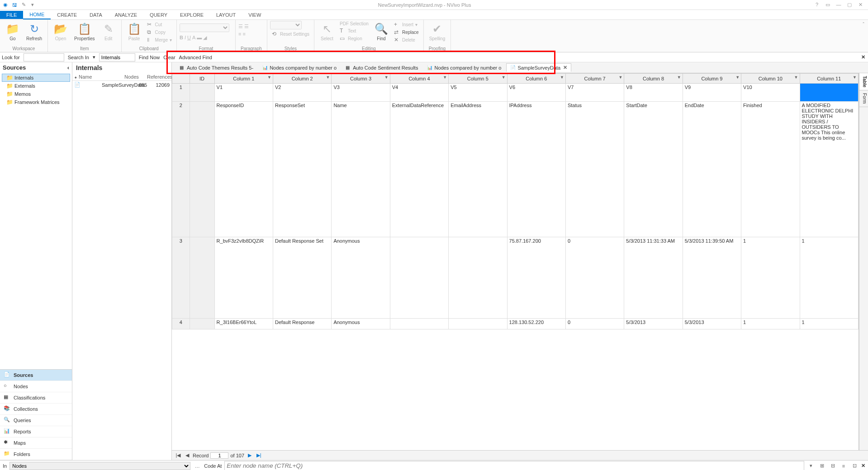 The height and width of the screenshot is (470, 868). What do you see at coordinates (863, 465) in the screenshot?
I see `nodebar-close-icon: ✕` at bounding box center [863, 465].